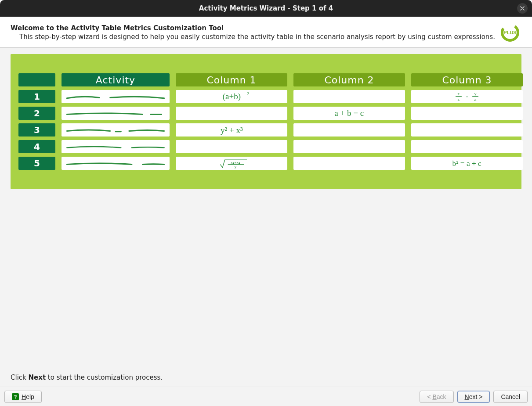  Describe the element at coordinates (104, 377) in the screenshot. I see `instruction-suffix: to start the customization process.` at that location.